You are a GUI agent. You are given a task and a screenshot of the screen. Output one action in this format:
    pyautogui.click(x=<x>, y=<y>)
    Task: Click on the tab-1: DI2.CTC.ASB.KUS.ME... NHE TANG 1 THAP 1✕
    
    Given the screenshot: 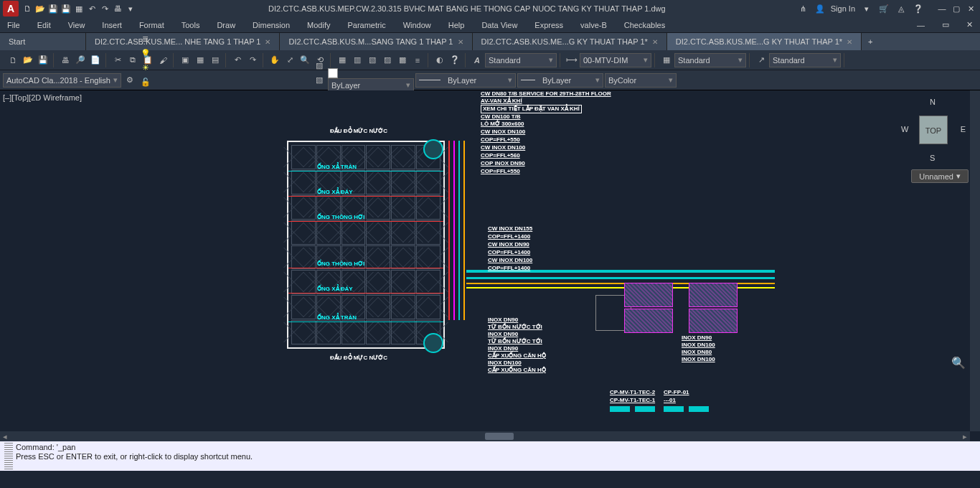 What is the action you would take?
    pyautogui.click(x=183, y=42)
    